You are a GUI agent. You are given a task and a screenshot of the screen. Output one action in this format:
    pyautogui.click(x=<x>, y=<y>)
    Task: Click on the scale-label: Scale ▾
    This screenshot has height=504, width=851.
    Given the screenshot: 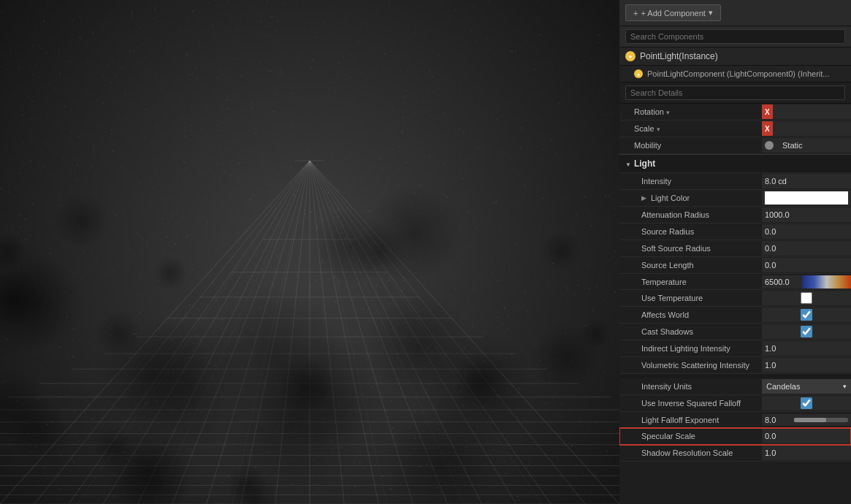 What is the action you would take?
    pyautogui.click(x=691, y=129)
    